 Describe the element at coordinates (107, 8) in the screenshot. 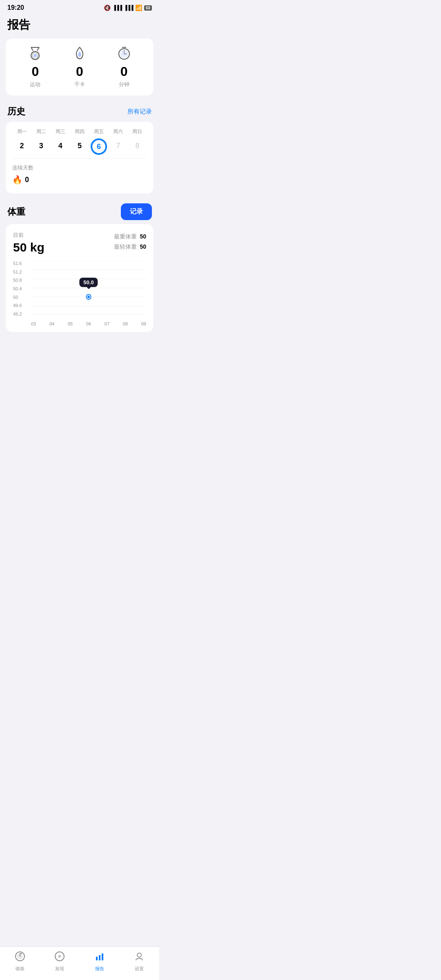

I see `mute-icon: 🔇` at that location.